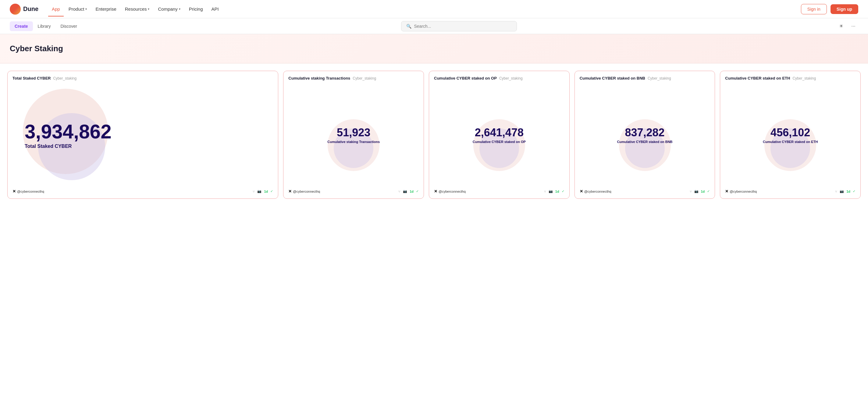 This screenshot has width=868, height=400. I want to click on card-subtitle-2: Cyber_staking, so click(364, 78).